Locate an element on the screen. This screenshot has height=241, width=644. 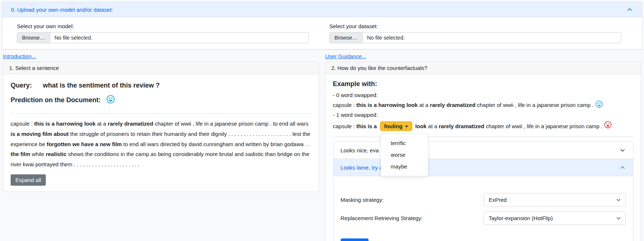
prediction-line: Prediction on the Document: is located at coordinates (161, 100).